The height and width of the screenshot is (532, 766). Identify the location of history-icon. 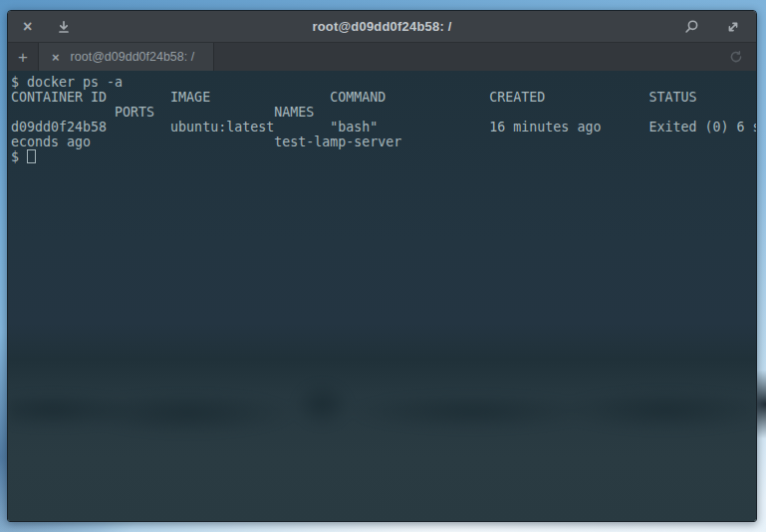
(742, 57).